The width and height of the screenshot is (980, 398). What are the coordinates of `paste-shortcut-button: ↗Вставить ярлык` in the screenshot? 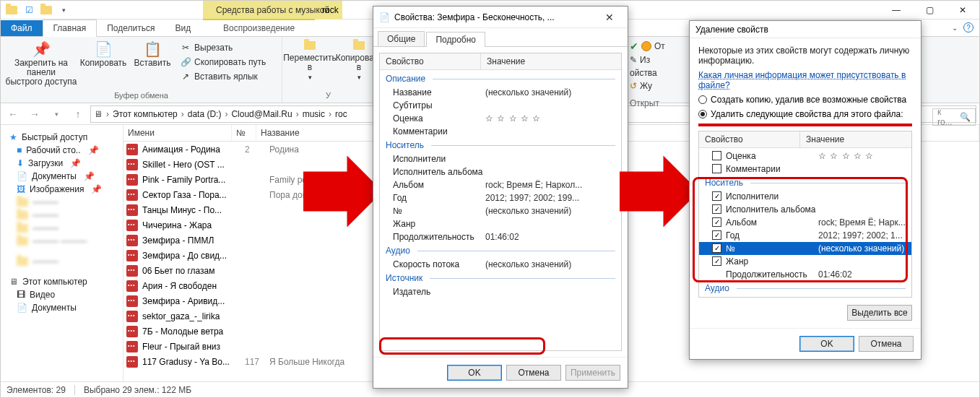 It's located at (222, 77).